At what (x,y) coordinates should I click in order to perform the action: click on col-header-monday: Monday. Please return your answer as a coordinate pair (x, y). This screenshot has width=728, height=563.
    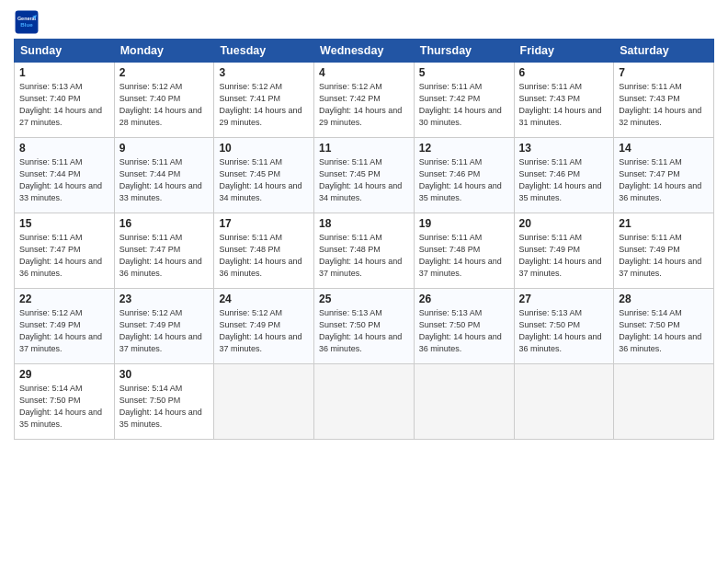
    Looking at the image, I should click on (164, 52).